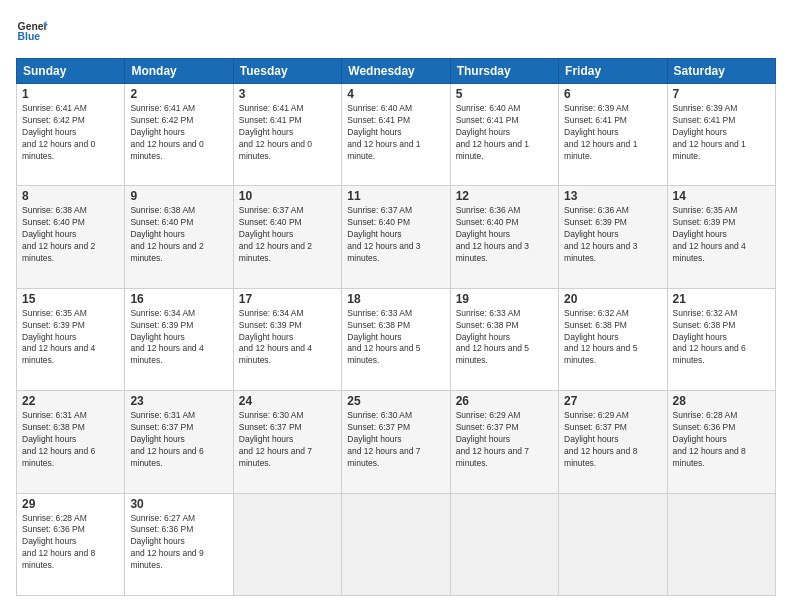  What do you see at coordinates (504, 94) in the screenshot?
I see `day-number: 5` at bounding box center [504, 94].